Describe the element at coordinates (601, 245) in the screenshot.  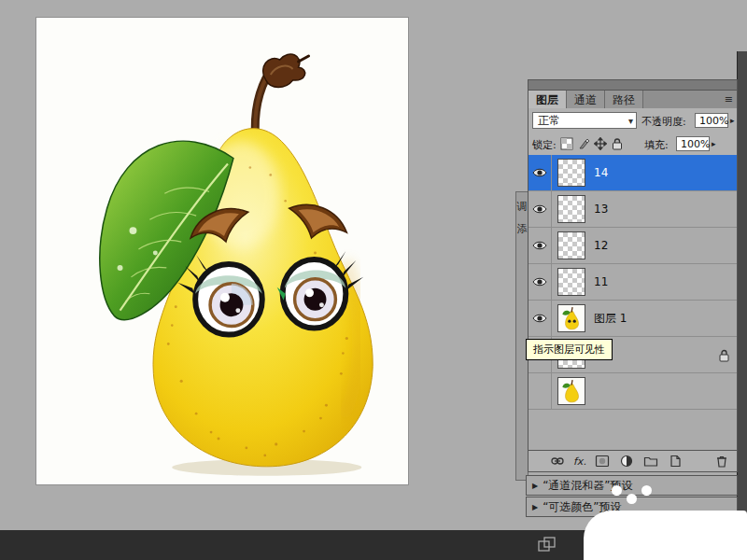
I see `layer-name: 12` at that location.